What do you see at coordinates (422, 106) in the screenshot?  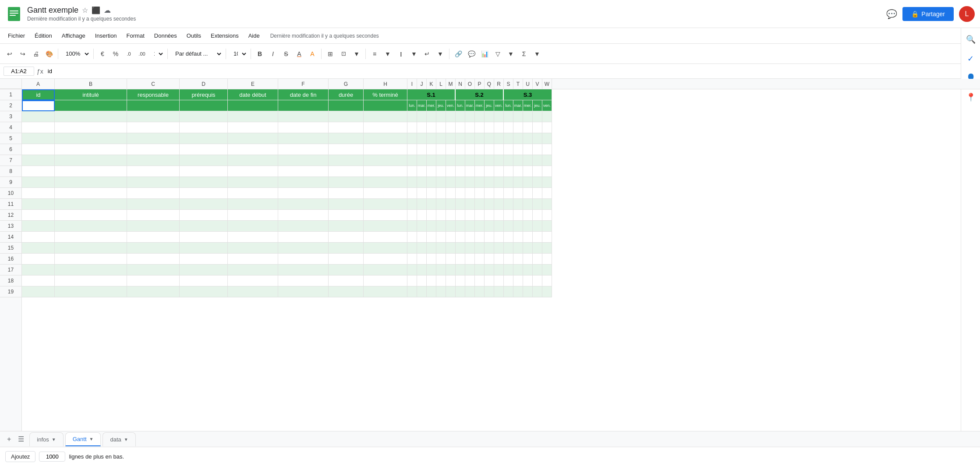 I see `cell-J2: mar.` at bounding box center [422, 106].